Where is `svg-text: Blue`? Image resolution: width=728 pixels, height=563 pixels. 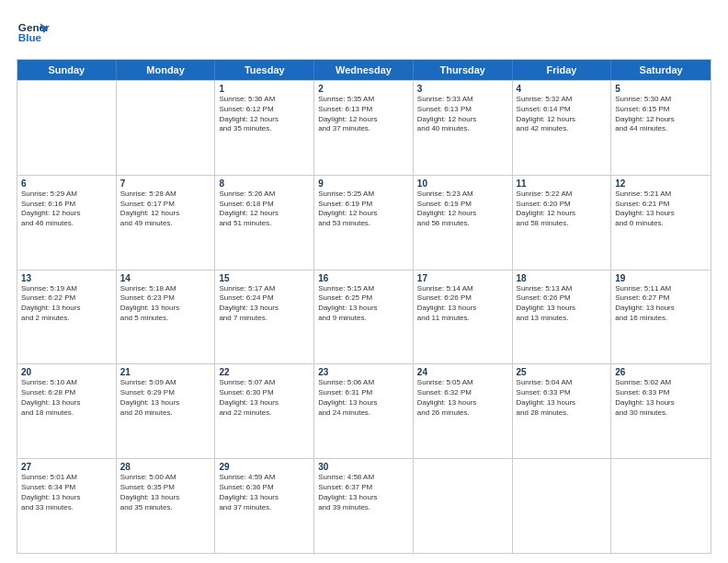
svg-text: Blue is located at coordinates (30, 37).